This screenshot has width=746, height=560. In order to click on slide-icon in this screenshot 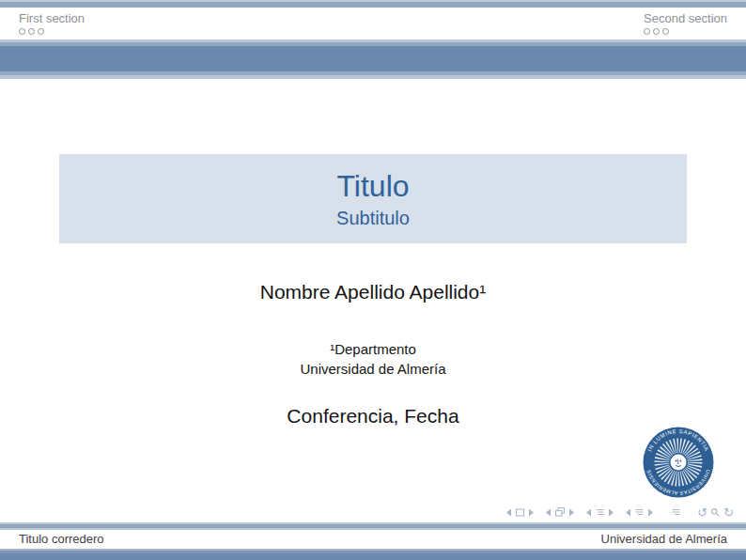, I will do `click(521, 513)`.